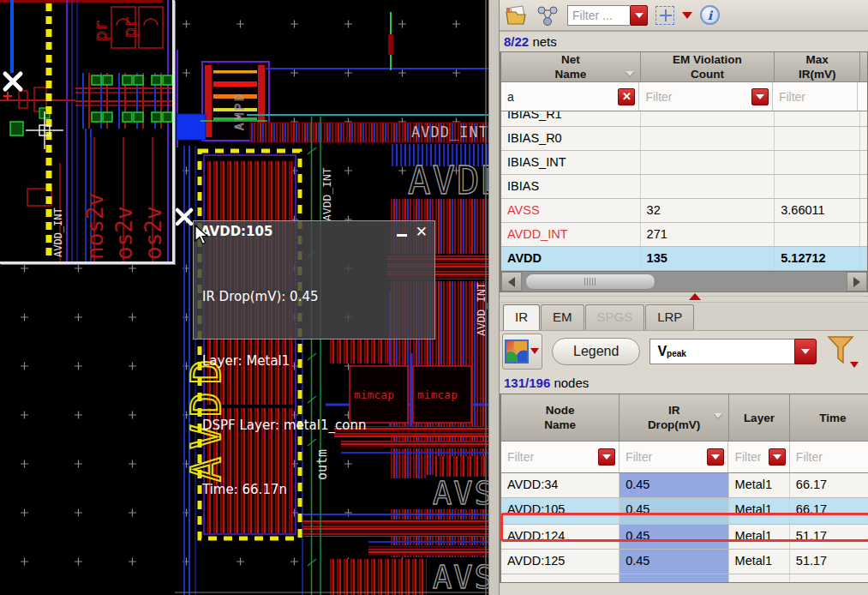 This screenshot has height=595, width=868. I want to click on net-hierarchy-icon, so click(548, 15).